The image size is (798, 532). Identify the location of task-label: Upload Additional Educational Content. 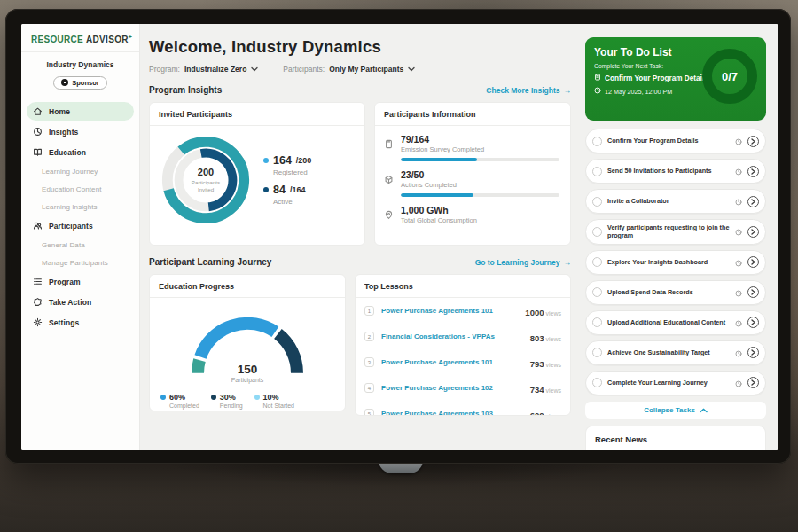
(669, 323).